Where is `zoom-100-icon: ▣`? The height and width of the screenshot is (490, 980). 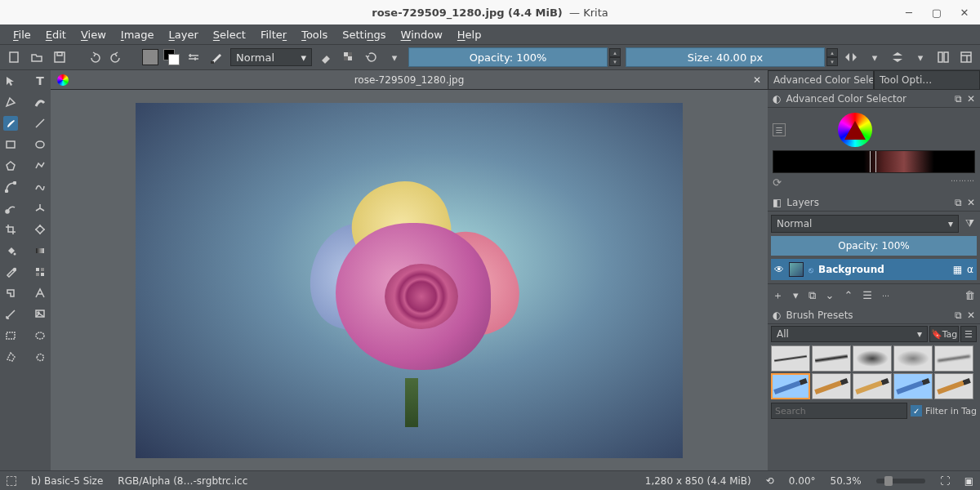 zoom-100-icon: ▣ is located at coordinates (969, 481).